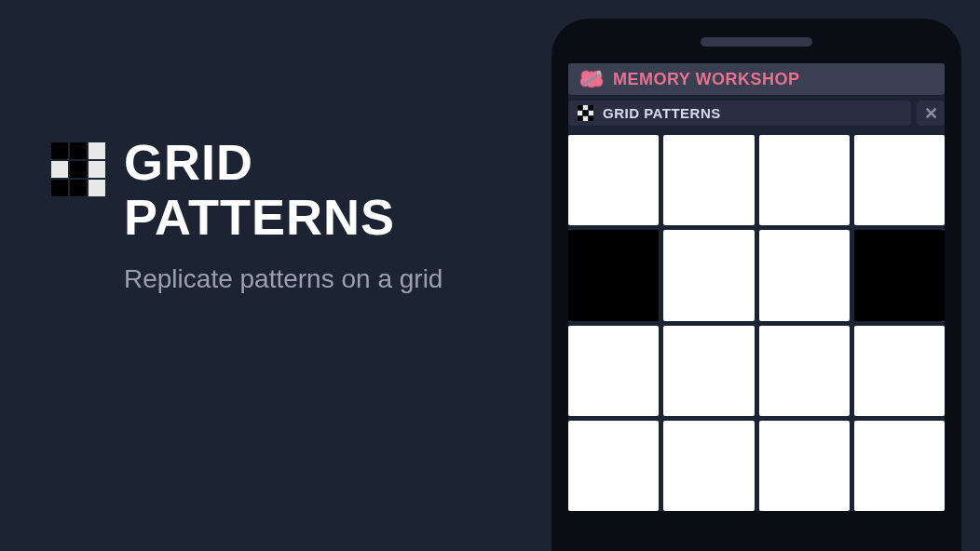 This screenshot has height=551, width=980. Describe the element at coordinates (592, 79) in the screenshot. I see `brain-icon` at that location.